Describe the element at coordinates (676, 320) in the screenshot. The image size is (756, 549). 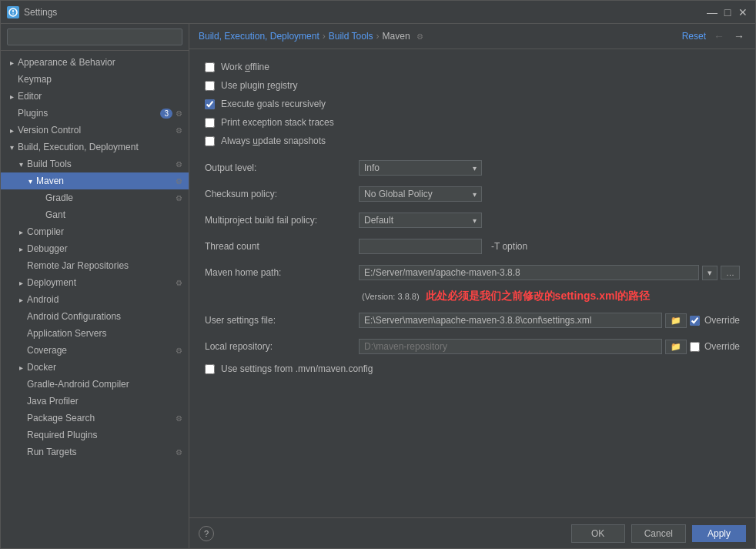
I see `user-settings-browse-btn: 📁` at that location.